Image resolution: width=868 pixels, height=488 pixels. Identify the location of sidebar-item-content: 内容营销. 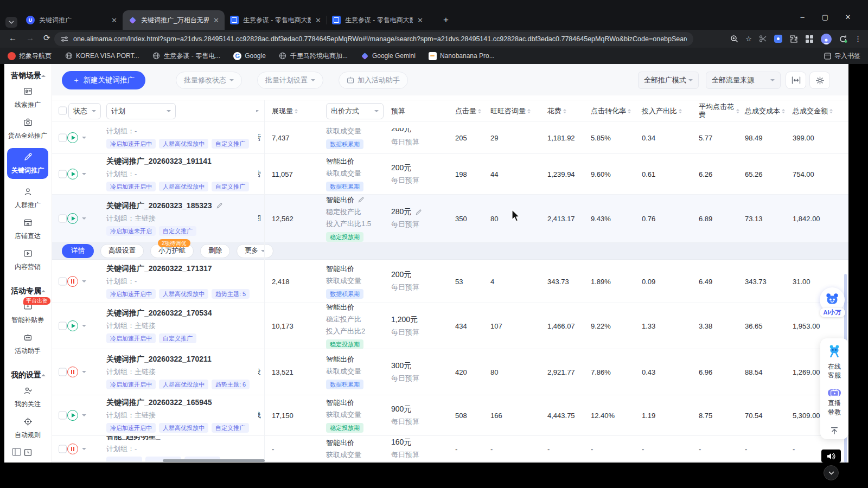
(28, 260).